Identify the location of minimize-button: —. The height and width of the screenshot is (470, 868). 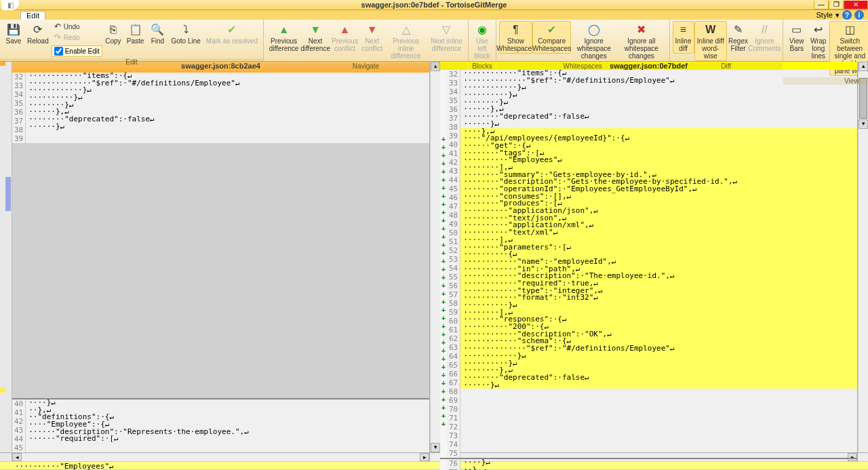
(821, 5).